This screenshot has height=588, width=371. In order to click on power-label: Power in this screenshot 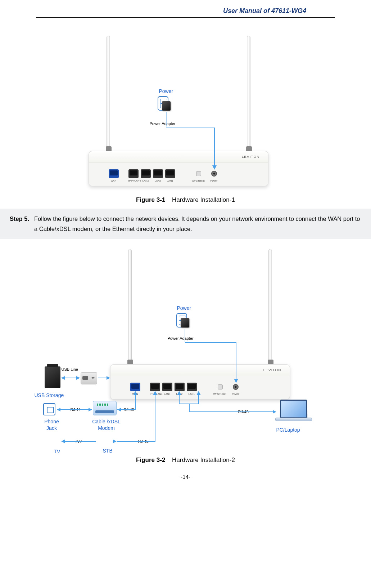, I will do `click(166, 91)`.